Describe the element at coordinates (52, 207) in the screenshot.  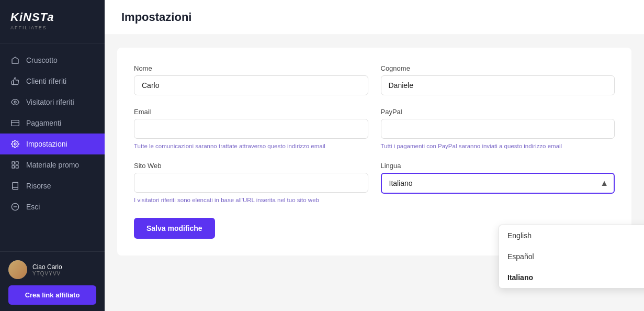
I see `sidebar-item-esci: Esci` at that location.